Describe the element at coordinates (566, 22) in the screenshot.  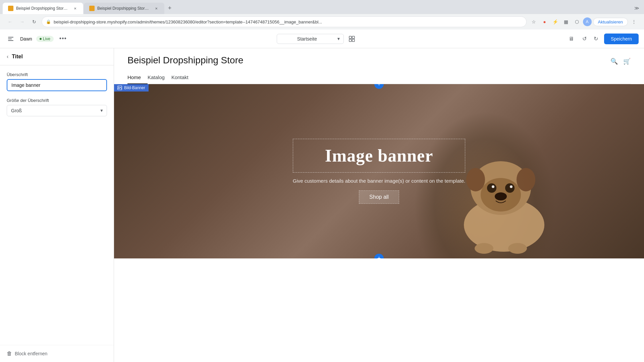
I see `sidebar-icon: ▦` at that location.